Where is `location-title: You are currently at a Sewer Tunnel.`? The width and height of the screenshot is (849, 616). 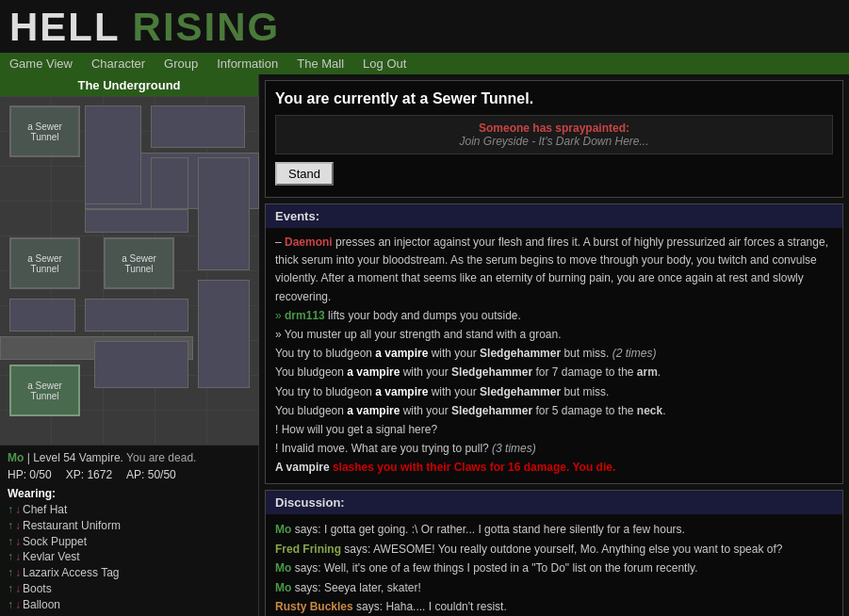 location-title: You are currently at a Sewer Tunnel. is located at coordinates (554, 96).